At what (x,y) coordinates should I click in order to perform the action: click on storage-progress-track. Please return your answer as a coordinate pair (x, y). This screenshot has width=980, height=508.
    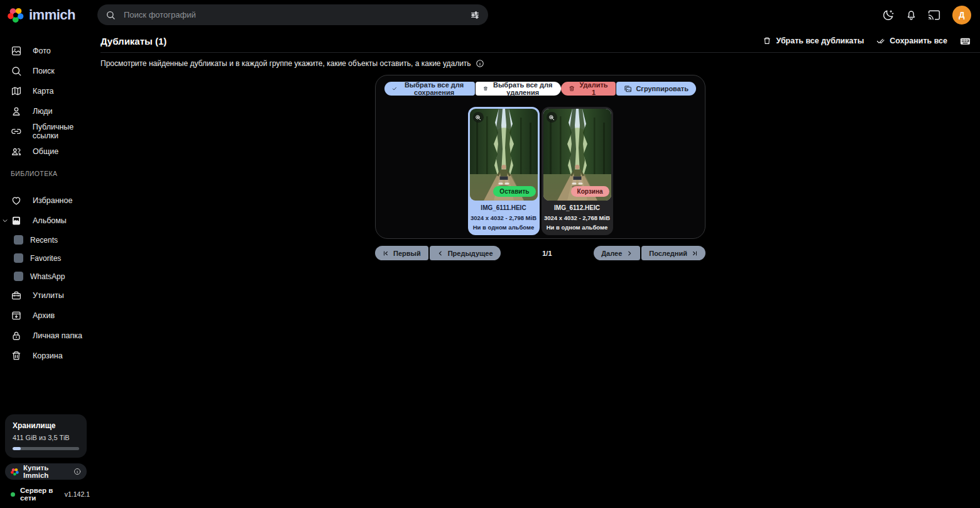
    Looking at the image, I should click on (46, 449).